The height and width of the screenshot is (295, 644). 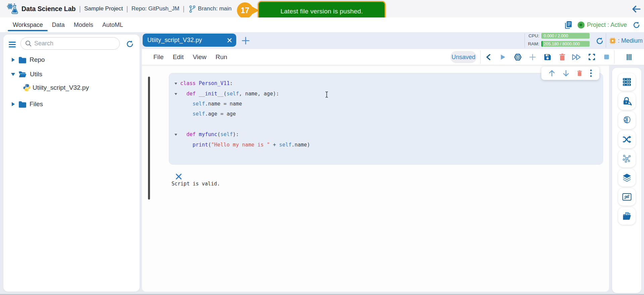 What do you see at coordinates (189, 40) in the screenshot?
I see `file-tab: Utiity_script_V32.py` at bounding box center [189, 40].